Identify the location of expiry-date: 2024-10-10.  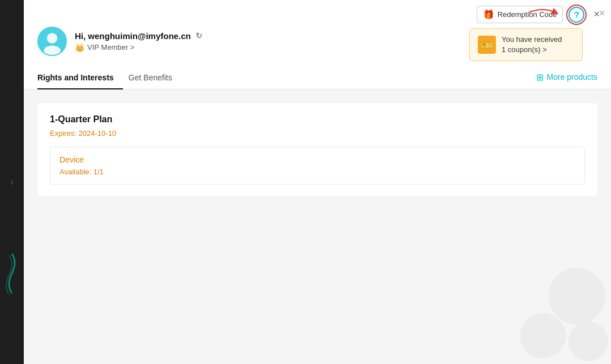
(97, 134).